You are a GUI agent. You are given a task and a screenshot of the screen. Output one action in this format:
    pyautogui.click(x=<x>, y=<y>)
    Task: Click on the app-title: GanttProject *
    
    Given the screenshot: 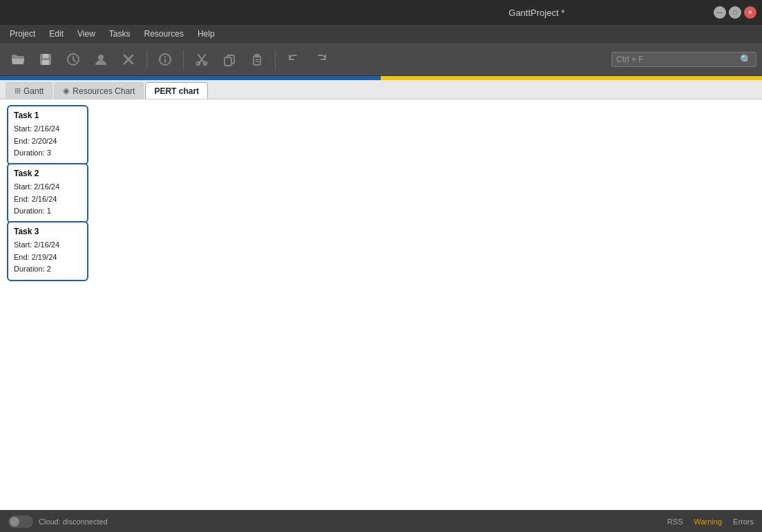 What is the action you would take?
    pyautogui.click(x=537, y=12)
    